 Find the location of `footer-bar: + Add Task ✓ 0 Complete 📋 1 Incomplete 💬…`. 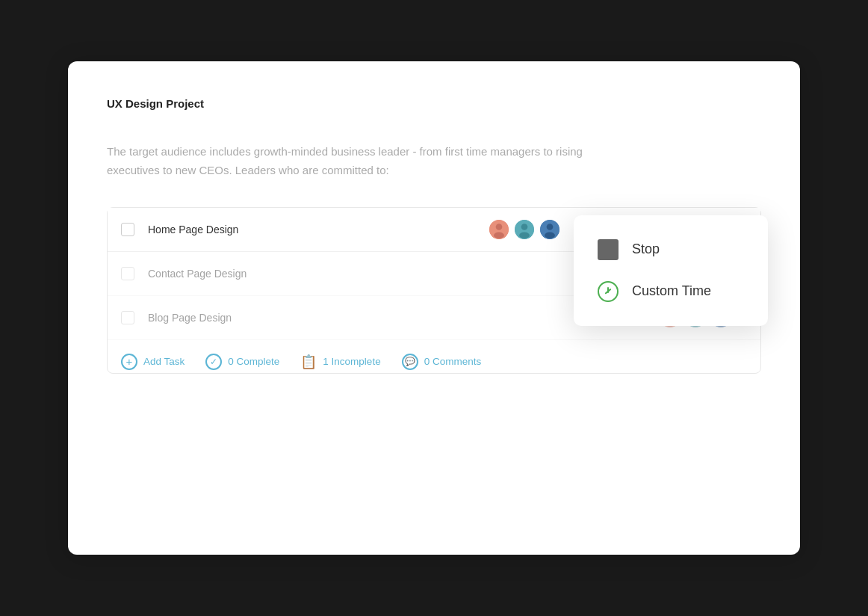

footer-bar: + Add Task ✓ 0 Complete 📋 1 Incomplete 💬… is located at coordinates (434, 357).